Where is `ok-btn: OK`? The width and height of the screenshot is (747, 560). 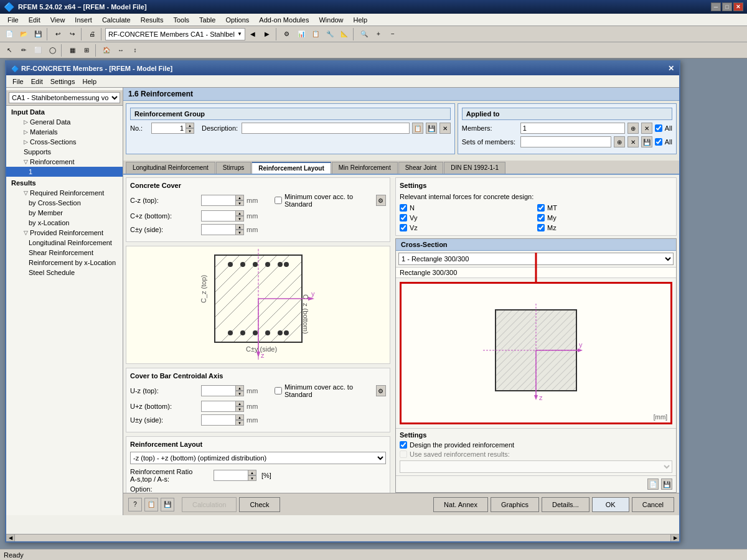
ok-btn: OK is located at coordinates (611, 505).